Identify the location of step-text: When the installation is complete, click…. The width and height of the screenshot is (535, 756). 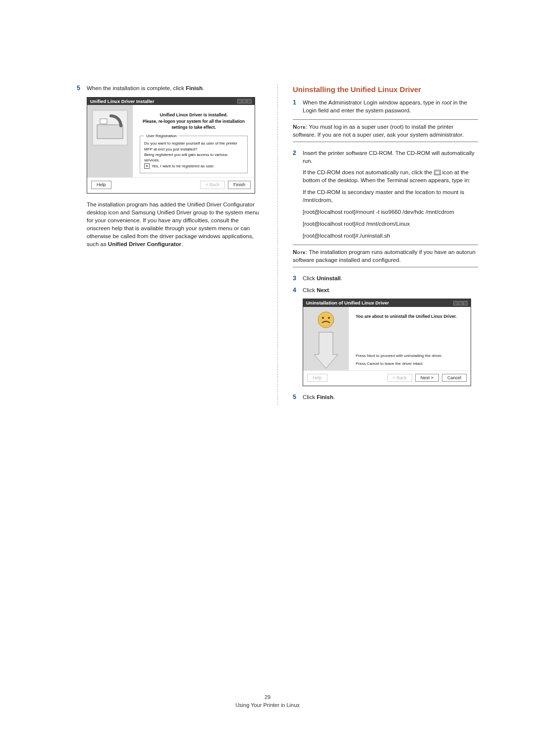
(174, 88).